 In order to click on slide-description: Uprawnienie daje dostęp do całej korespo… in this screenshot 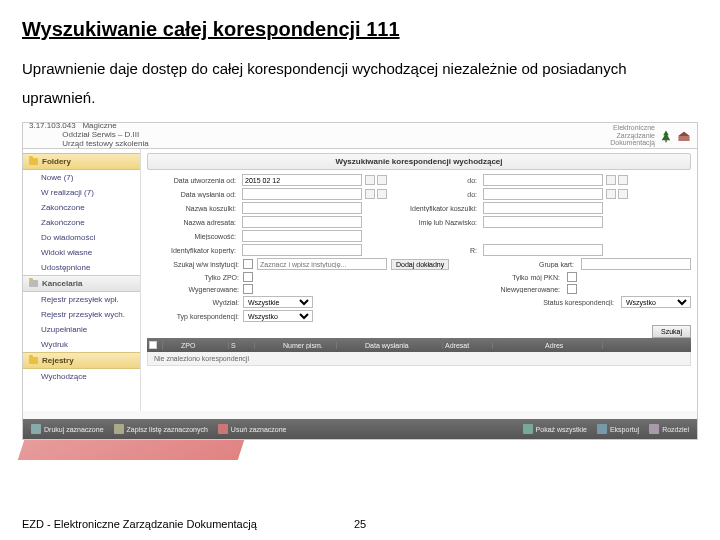, I will do `click(360, 84)`.